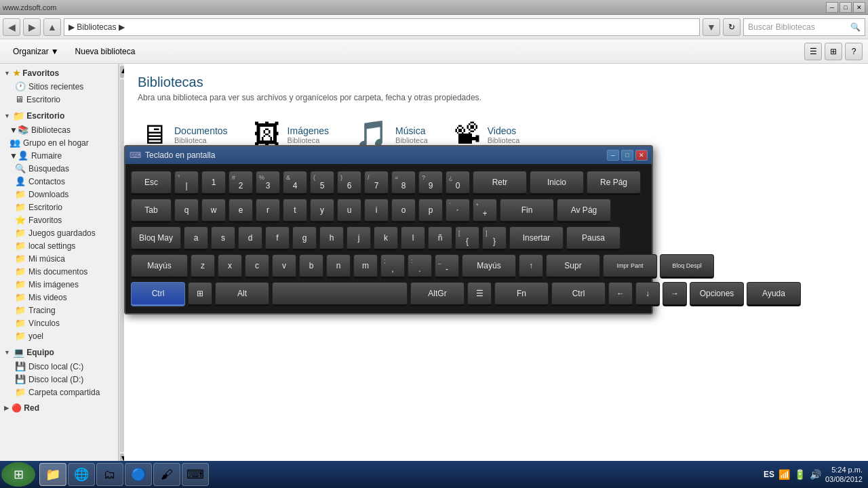 This screenshot has width=868, height=488. I want to click on key-i: i, so click(376, 211).